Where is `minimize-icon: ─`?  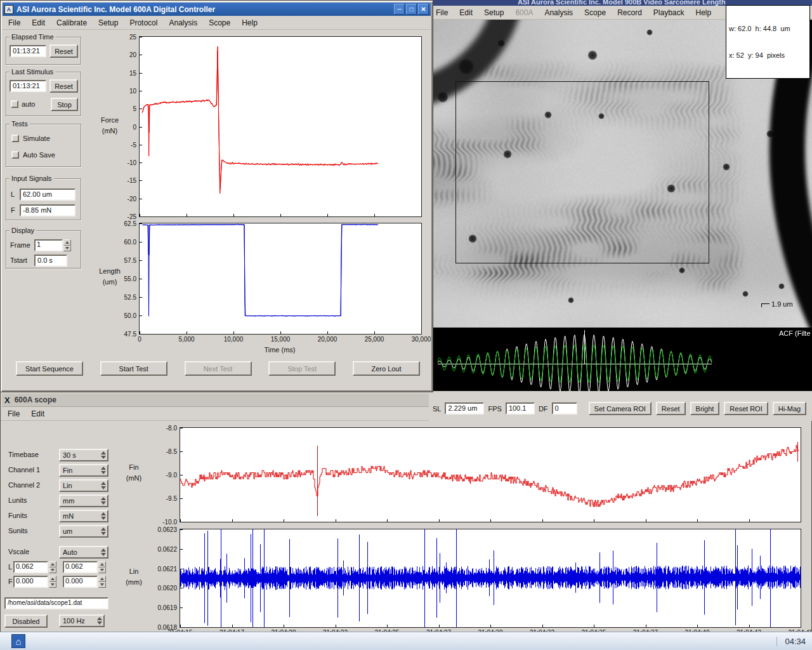
minimize-icon: ─ is located at coordinates (400, 9).